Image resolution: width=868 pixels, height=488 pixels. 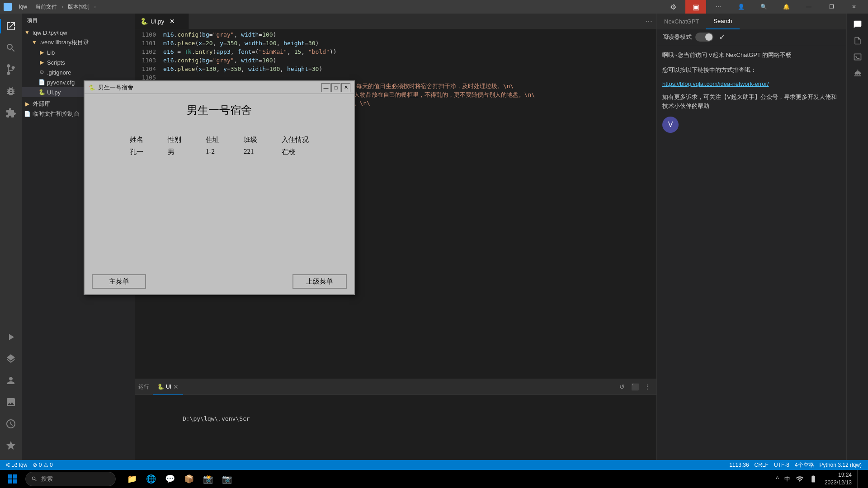 I want to click on parent-menu-button: 上级菜单, so click(x=320, y=282).